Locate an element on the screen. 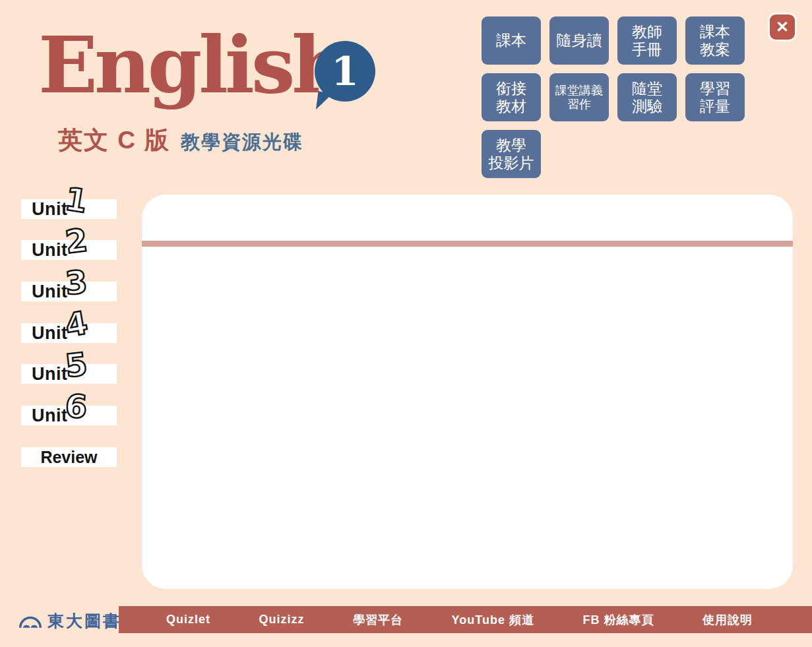 This screenshot has height=647, width=812. bridging-material-button: 銜接 教材 is located at coordinates (511, 98).